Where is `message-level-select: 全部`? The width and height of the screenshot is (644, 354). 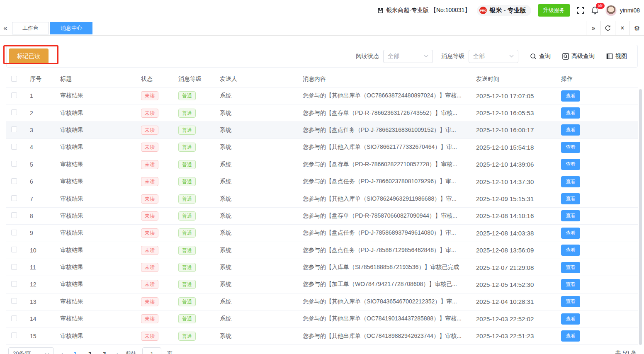
message-level-select: 全部 is located at coordinates (493, 56).